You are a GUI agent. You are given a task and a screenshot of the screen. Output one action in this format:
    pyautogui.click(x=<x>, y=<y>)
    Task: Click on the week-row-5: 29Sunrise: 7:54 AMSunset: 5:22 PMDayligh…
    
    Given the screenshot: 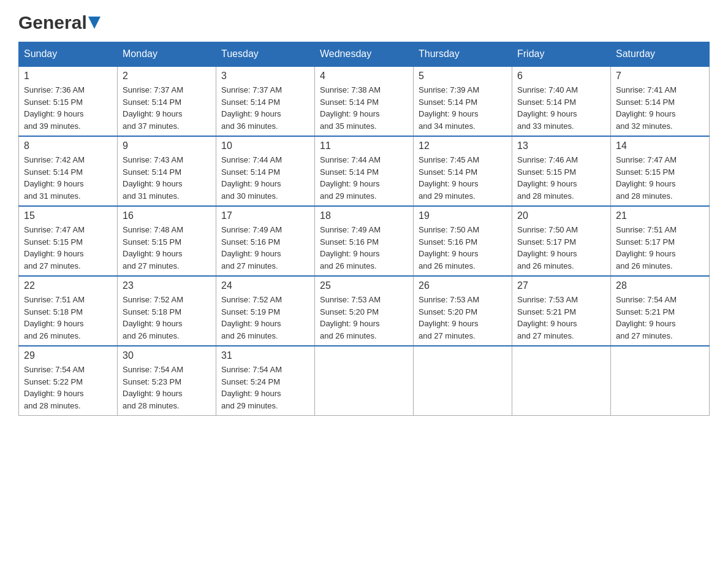 What is the action you would take?
    pyautogui.click(x=364, y=381)
    